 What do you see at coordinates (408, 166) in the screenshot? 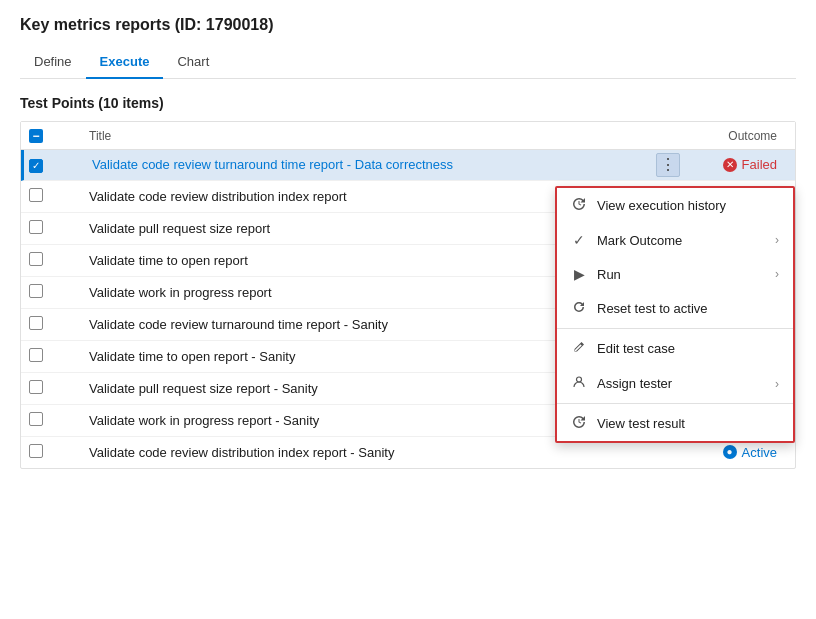
I see `table-row: ✓ Validate code review turnaround time r…` at bounding box center [408, 166].